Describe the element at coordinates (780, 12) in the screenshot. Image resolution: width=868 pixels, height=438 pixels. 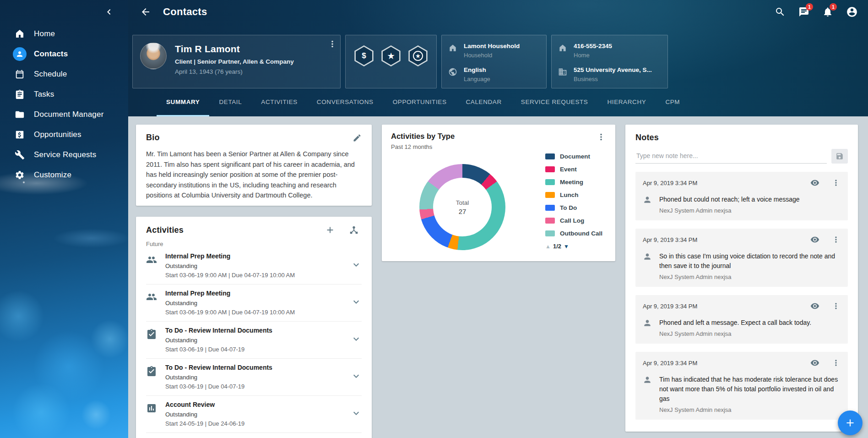
I see `search-icon` at that location.